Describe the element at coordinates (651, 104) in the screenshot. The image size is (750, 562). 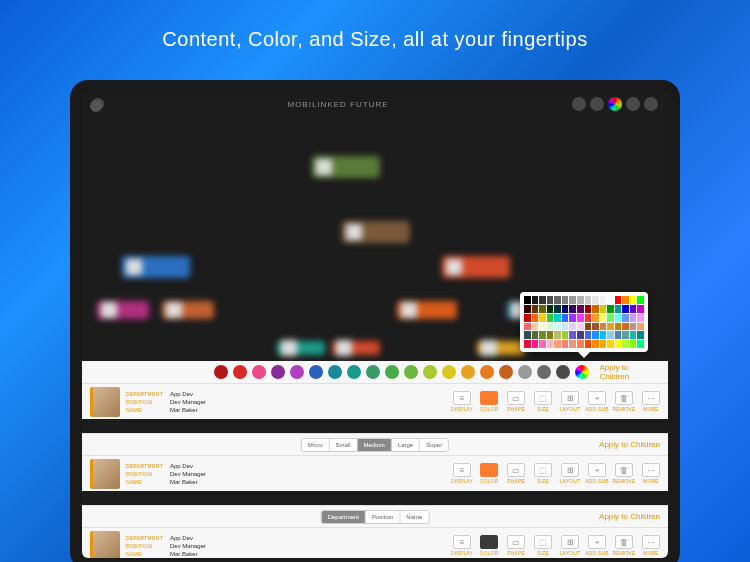
I see `settings-icon` at that location.